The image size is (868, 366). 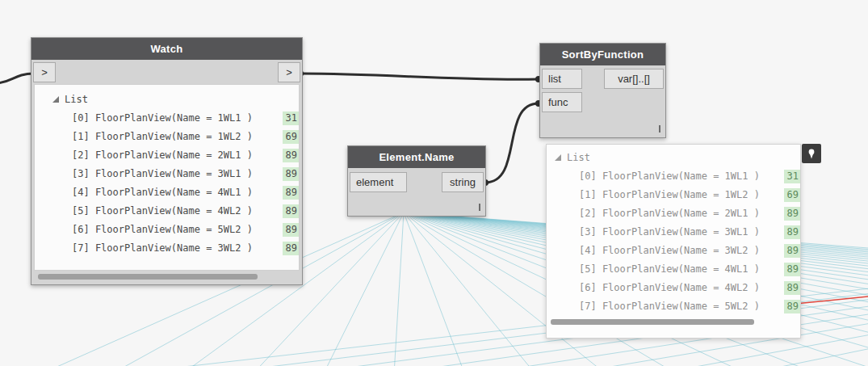 I want to click on axis-x-line, so click(x=832, y=301).